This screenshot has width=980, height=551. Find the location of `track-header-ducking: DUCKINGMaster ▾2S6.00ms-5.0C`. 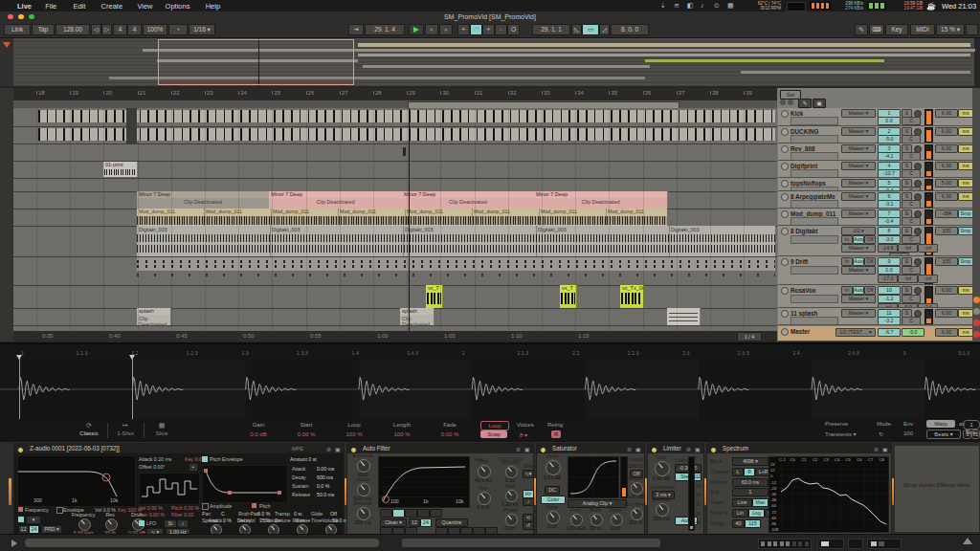

track-header-ducking: DUCKINGMaster ▾2S6.00ms-5.0C is located at coordinates (875, 135).